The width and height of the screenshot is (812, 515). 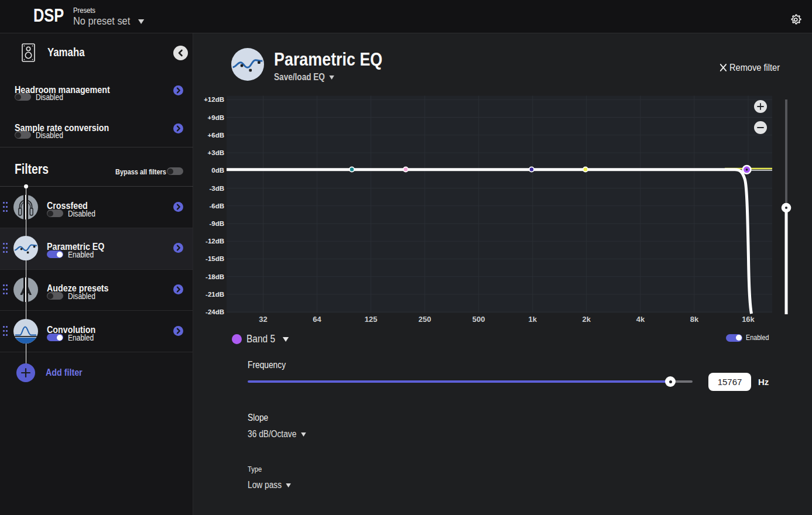 I want to click on svg-text: 16k, so click(x=748, y=320).